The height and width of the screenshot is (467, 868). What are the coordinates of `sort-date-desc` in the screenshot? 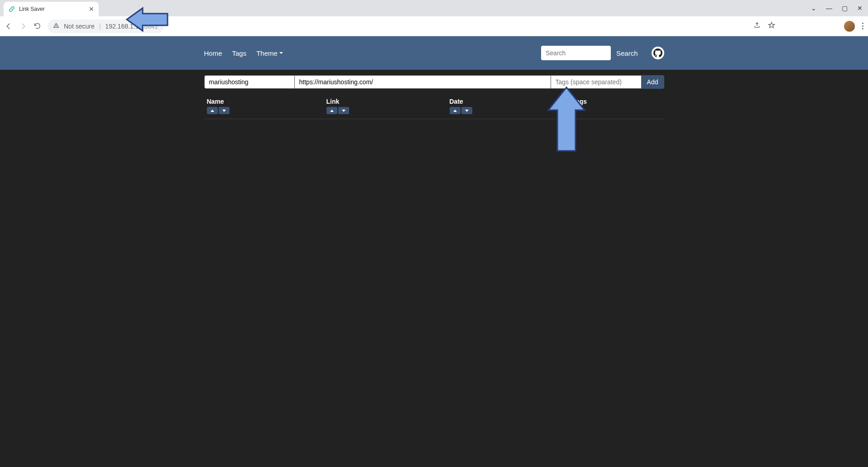 It's located at (467, 111).